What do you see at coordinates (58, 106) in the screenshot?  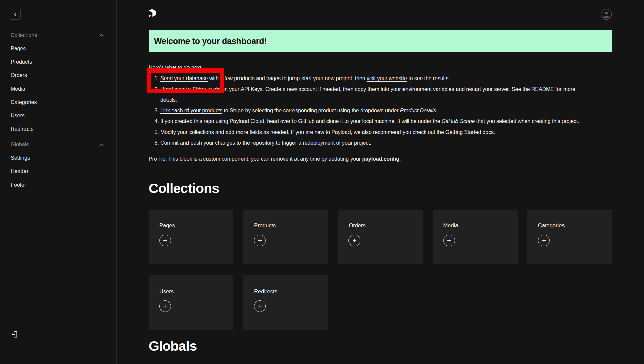 I see `sidebar-nav: Collections Pages Products Orders Media …` at bounding box center [58, 106].